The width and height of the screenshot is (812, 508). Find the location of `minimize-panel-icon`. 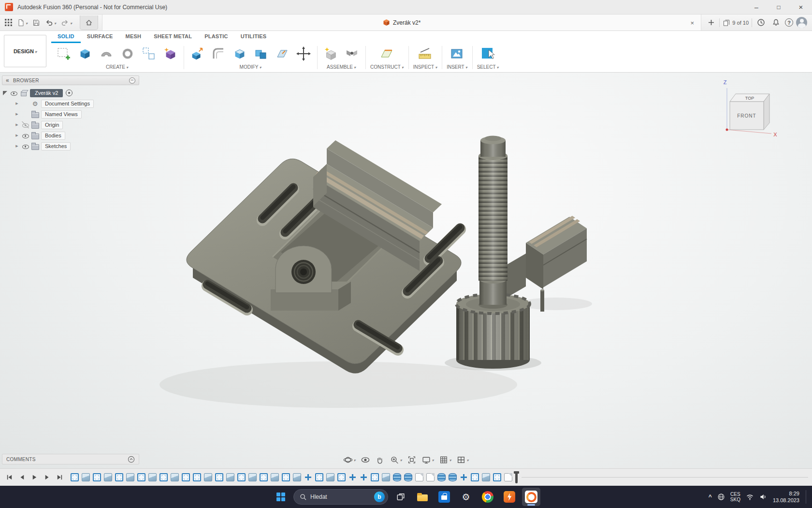

minimize-panel-icon is located at coordinates (132, 80).